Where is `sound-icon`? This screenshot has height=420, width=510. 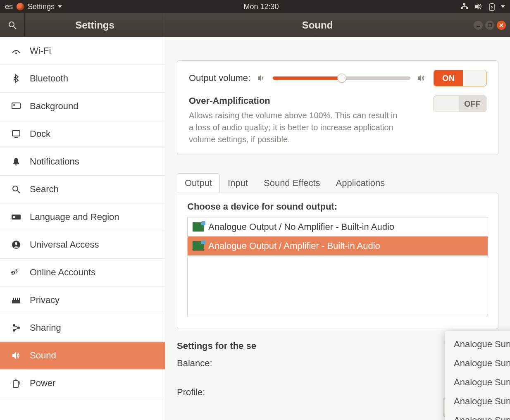
sound-icon is located at coordinates (16, 356).